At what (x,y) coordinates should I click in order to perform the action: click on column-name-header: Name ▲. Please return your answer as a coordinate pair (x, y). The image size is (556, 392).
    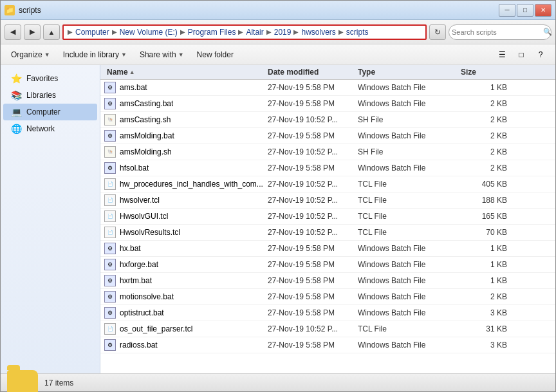
    Looking at the image, I should click on (184, 72).